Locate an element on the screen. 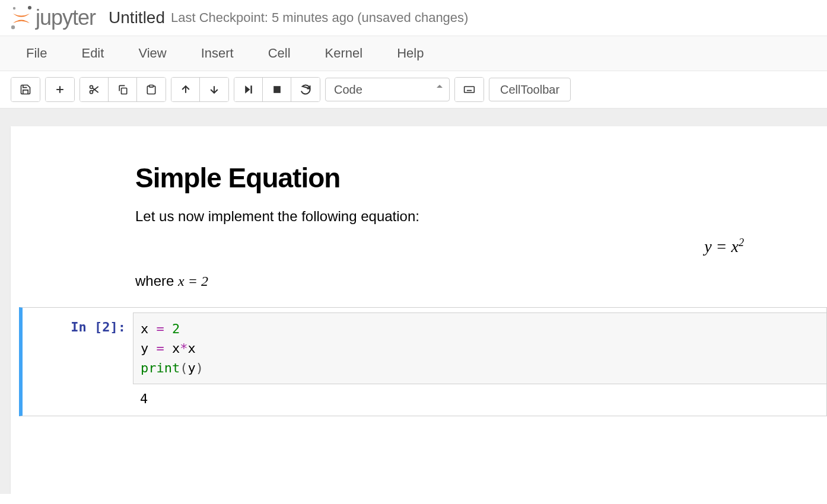 This screenshot has height=504, width=827. menu-kernel: Kernel is located at coordinates (344, 53).